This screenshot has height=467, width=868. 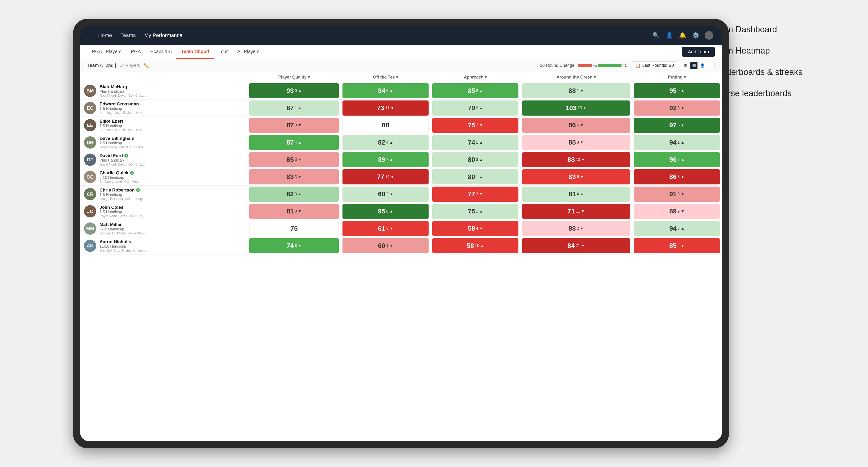 I want to click on col-header-3: Around the Green ▾, so click(x=576, y=77).